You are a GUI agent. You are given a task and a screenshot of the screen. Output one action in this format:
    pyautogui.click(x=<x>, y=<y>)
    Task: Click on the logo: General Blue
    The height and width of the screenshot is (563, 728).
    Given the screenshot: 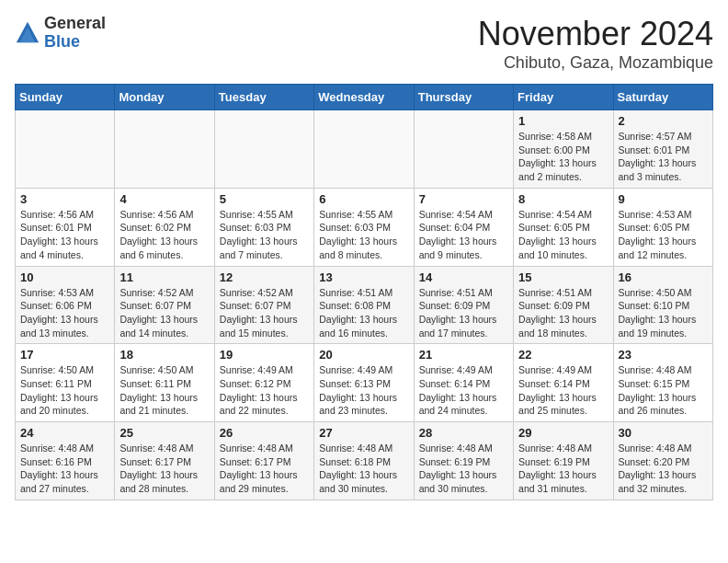 What is the action you would take?
    pyautogui.click(x=61, y=33)
    